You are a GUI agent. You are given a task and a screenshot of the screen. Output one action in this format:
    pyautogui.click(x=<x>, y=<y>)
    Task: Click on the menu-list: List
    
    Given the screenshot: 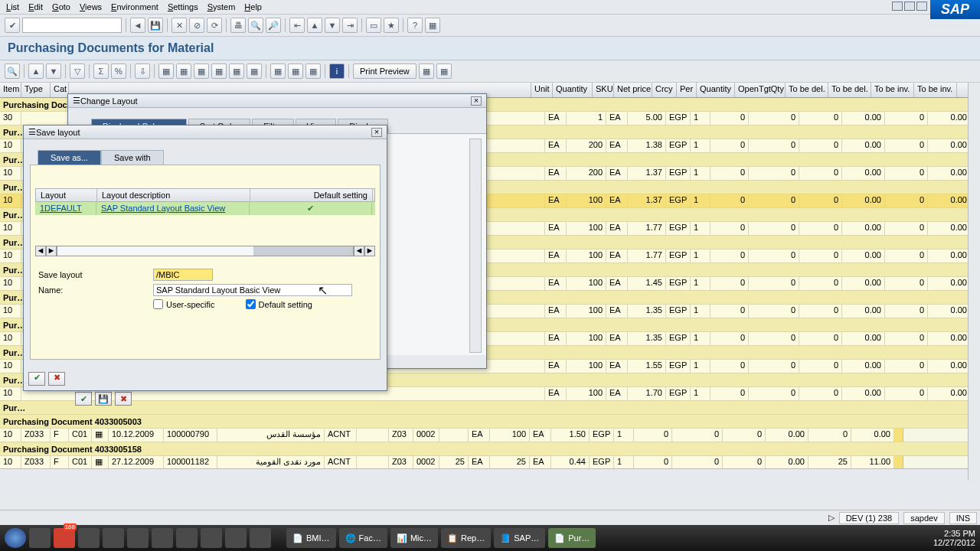 What is the action you would take?
    pyautogui.click(x=12, y=7)
    